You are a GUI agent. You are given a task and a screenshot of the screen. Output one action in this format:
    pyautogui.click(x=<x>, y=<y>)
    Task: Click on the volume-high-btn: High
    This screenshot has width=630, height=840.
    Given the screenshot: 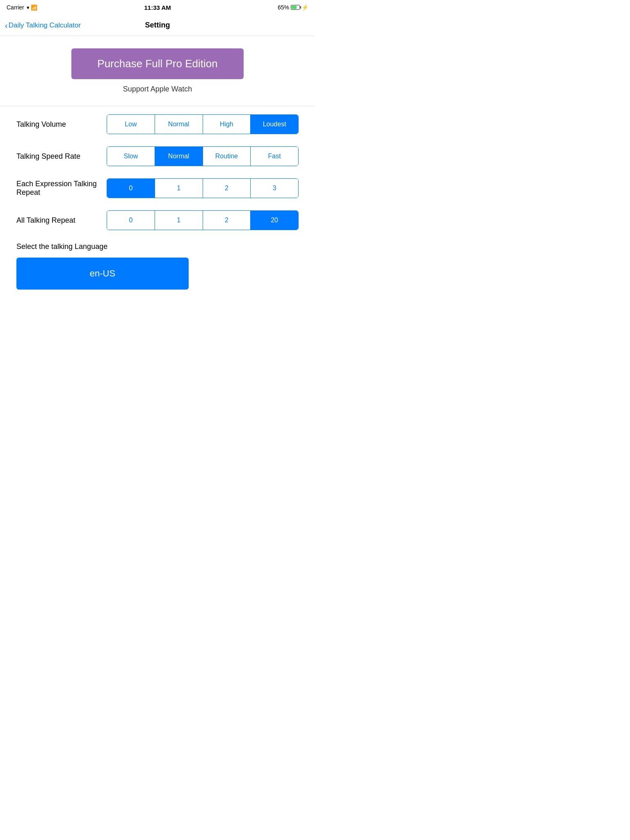 What is the action you would take?
    pyautogui.click(x=227, y=124)
    